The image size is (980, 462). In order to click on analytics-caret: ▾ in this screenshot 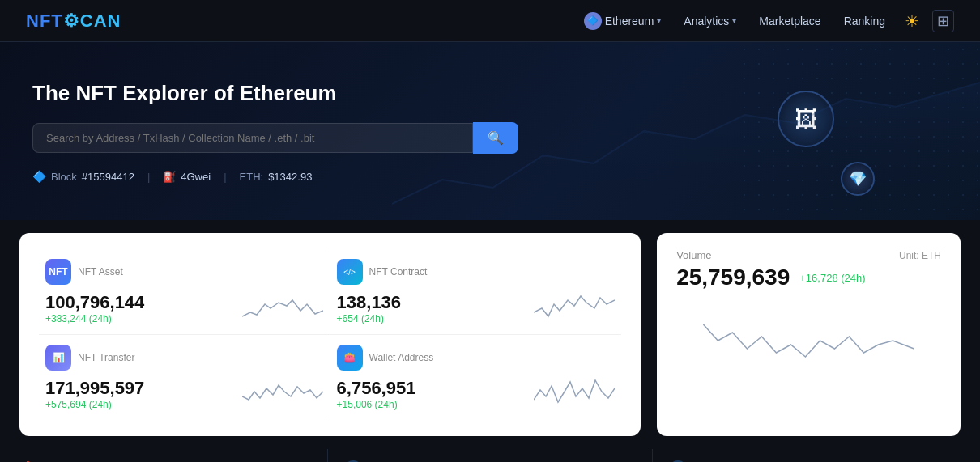, I will do `click(734, 21)`.